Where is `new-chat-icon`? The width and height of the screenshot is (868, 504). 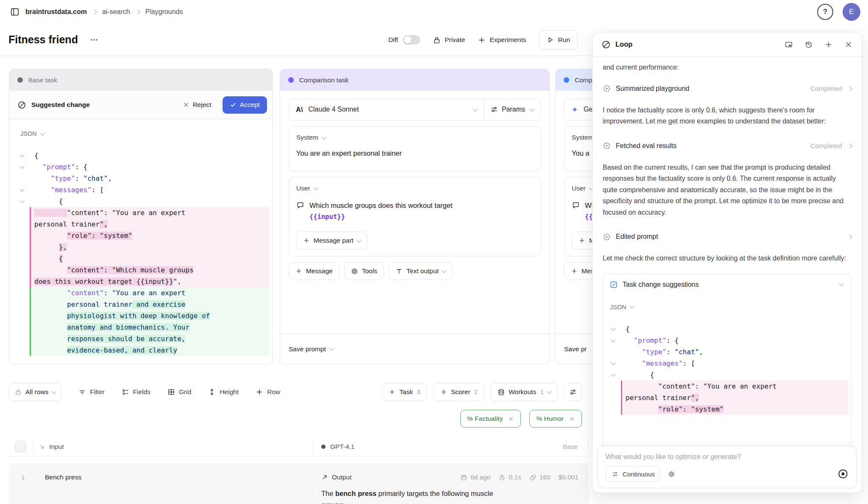 new-chat-icon is located at coordinates (829, 45).